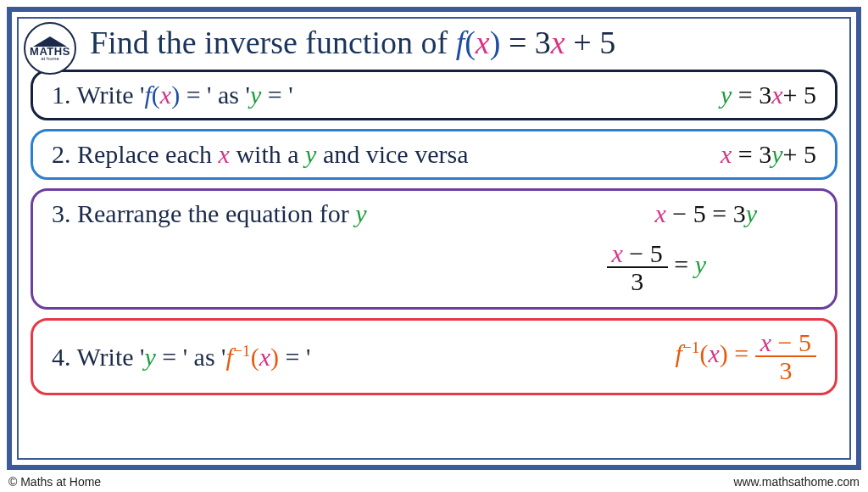 This screenshot has width=868, height=492. What do you see at coordinates (776, 154) in the screenshot?
I see `s2-rhs-y: y` at bounding box center [776, 154].